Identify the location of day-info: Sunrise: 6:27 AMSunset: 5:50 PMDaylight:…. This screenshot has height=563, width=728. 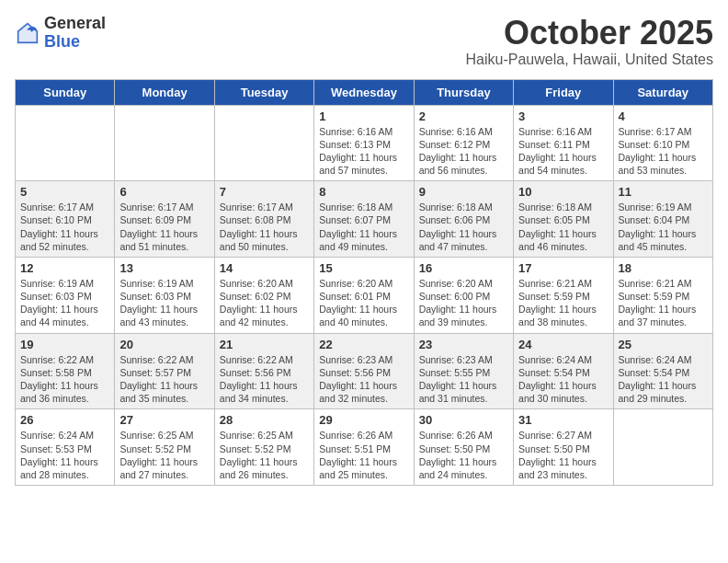
(563, 454).